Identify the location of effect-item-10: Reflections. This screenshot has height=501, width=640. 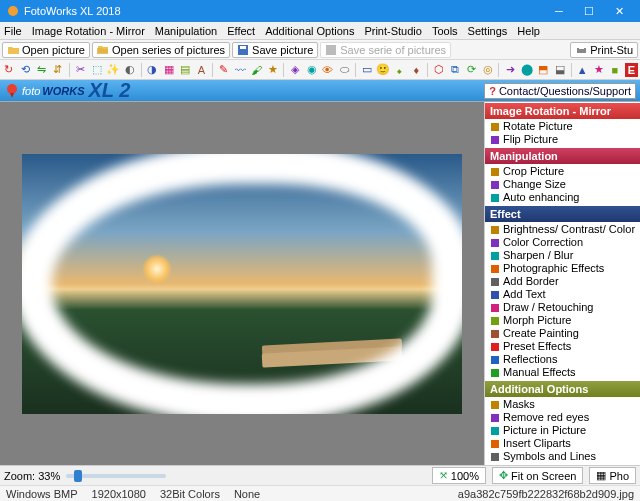
(562, 360).